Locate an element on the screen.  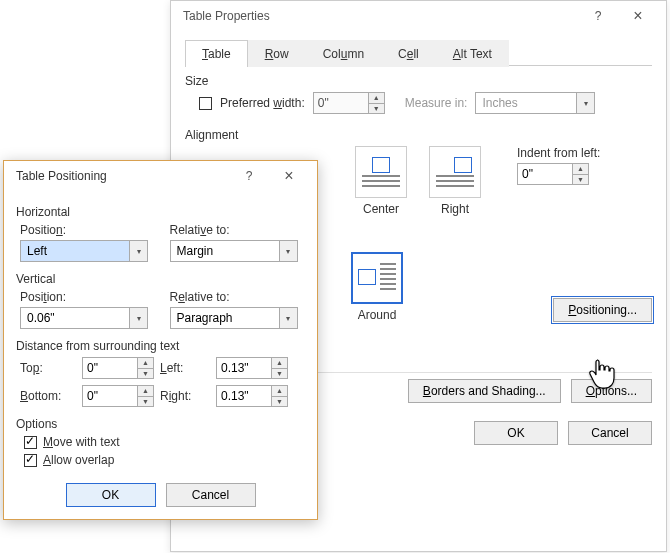
measure-in-label: Measure in: is located at coordinates (436, 103).